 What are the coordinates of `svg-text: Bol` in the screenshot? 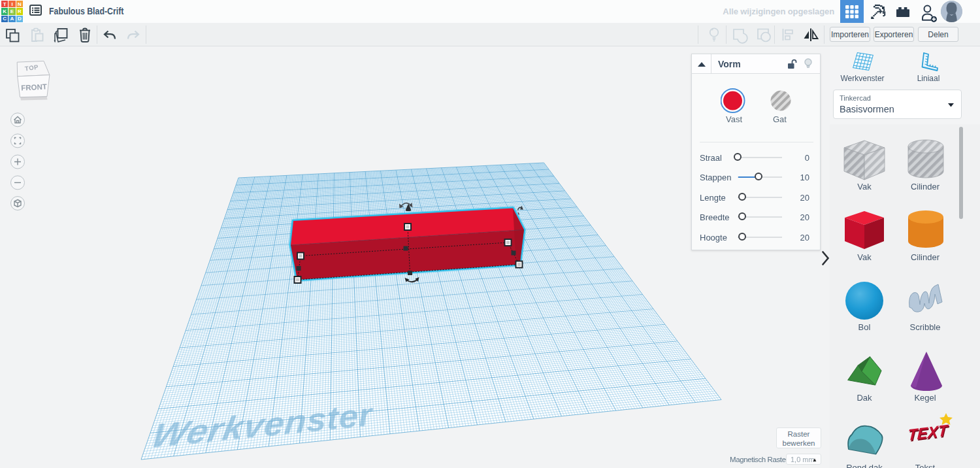 It's located at (865, 327).